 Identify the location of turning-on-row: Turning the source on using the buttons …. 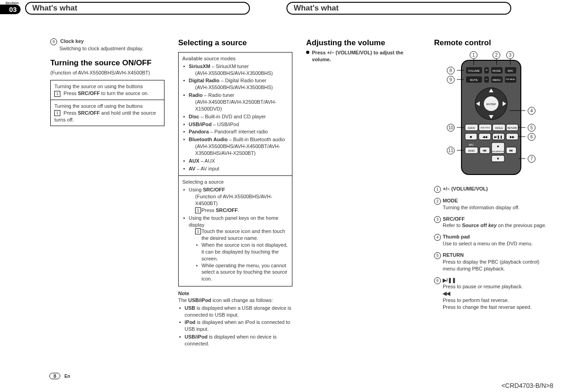
(107, 90).